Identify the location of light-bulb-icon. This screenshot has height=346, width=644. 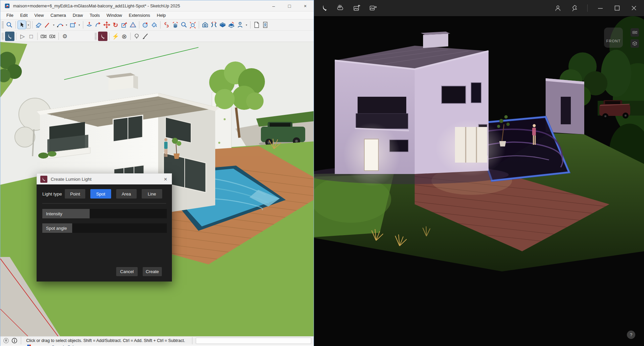
(137, 36).